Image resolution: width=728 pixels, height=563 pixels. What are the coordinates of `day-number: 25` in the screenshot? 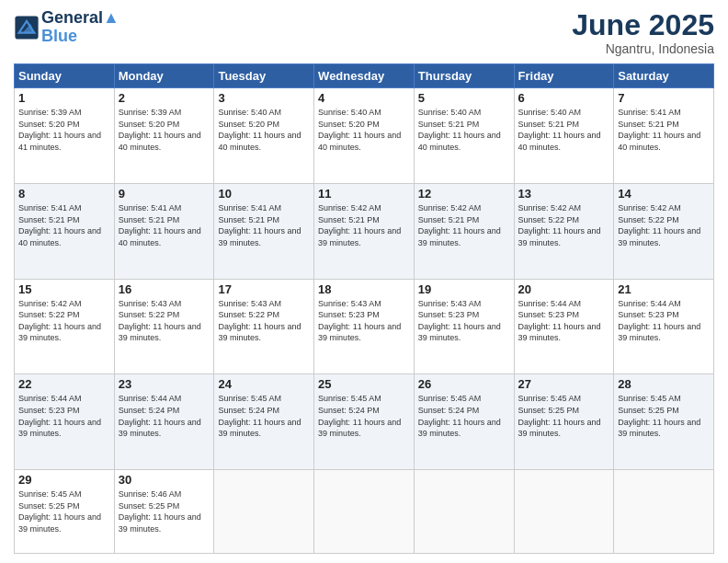 It's located at (364, 385).